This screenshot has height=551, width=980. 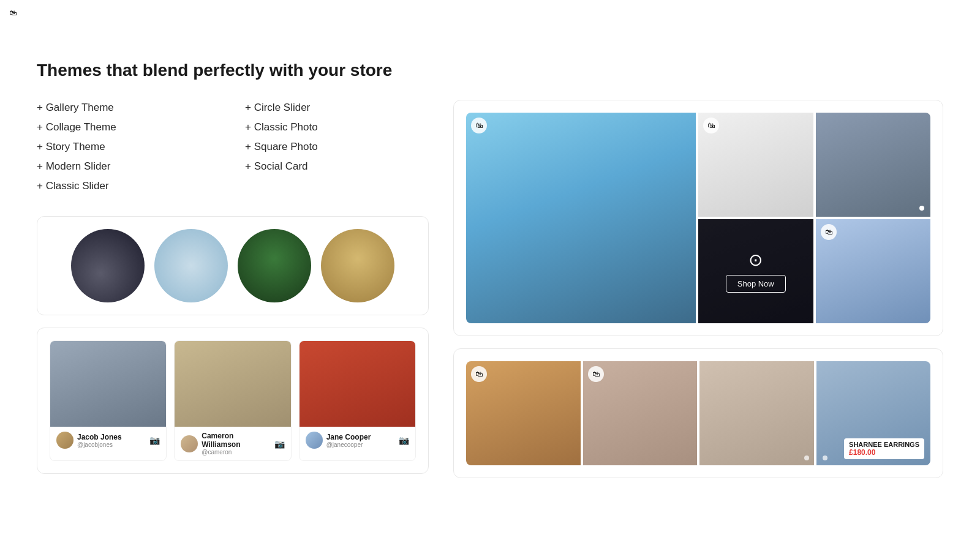 What do you see at coordinates (279, 444) in the screenshot?
I see `instagram-icon-2: 📷` at bounding box center [279, 444].